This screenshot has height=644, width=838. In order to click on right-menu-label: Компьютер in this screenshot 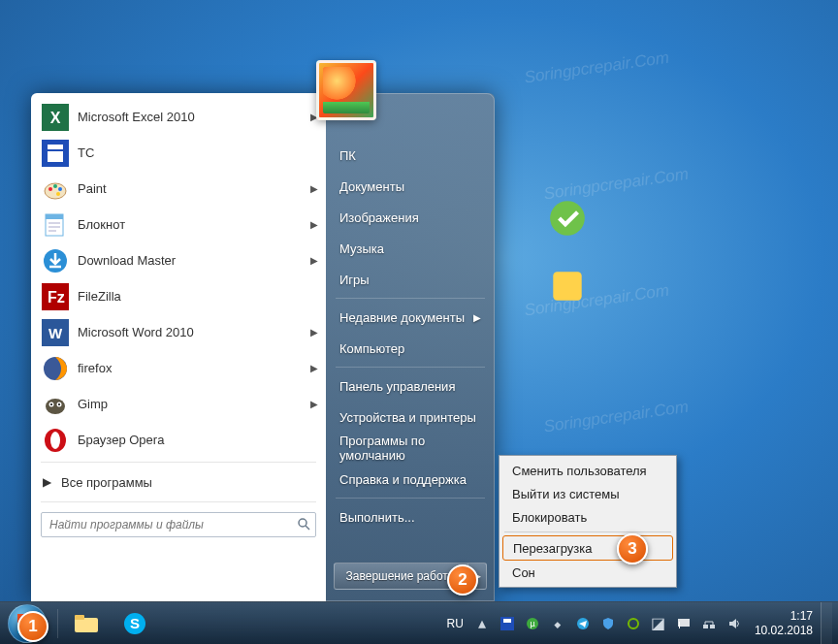, I will do `click(372, 349)`.